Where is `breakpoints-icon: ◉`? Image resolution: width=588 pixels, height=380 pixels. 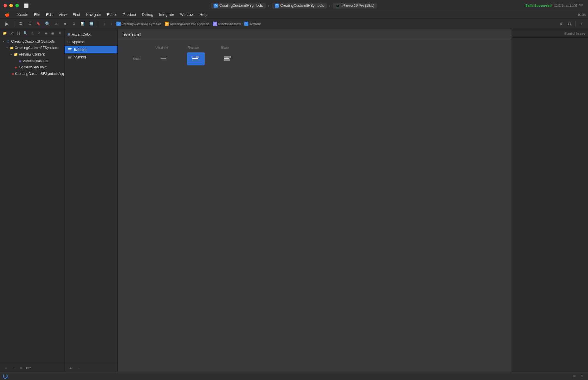
breakpoints-icon: ◉ is located at coordinates (53, 33).